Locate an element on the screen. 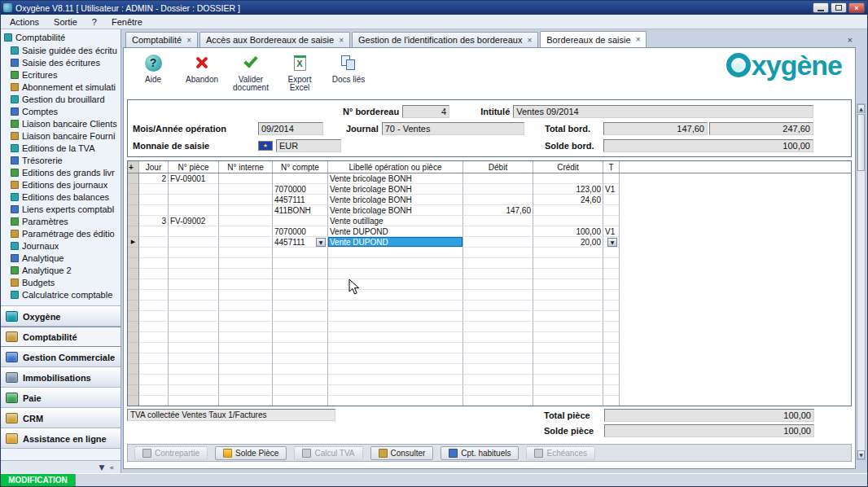  col-header-debit: Débit is located at coordinates (498, 167).